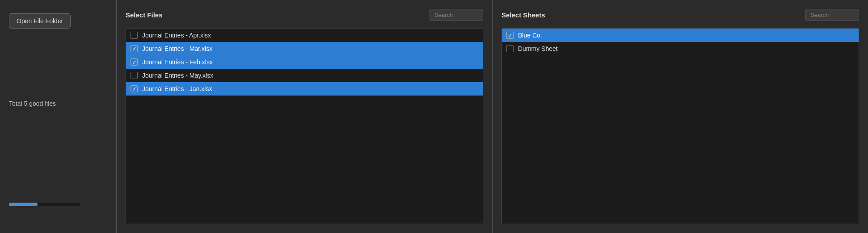  Describe the element at coordinates (304, 35) in the screenshot. I see `file-list-item: Journal Entries - Apr.xlsx` at that location.